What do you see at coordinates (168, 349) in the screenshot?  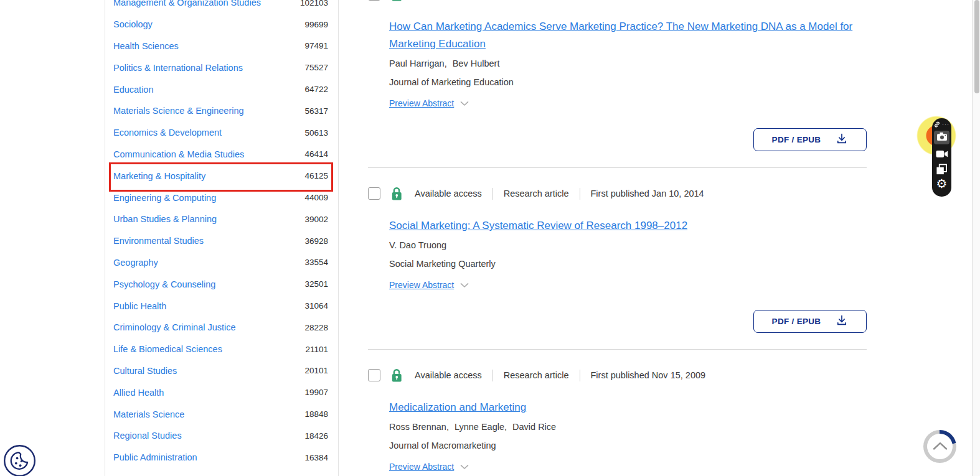 I see `category-link: Life & Biomedical Sciences` at bounding box center [168, 349].